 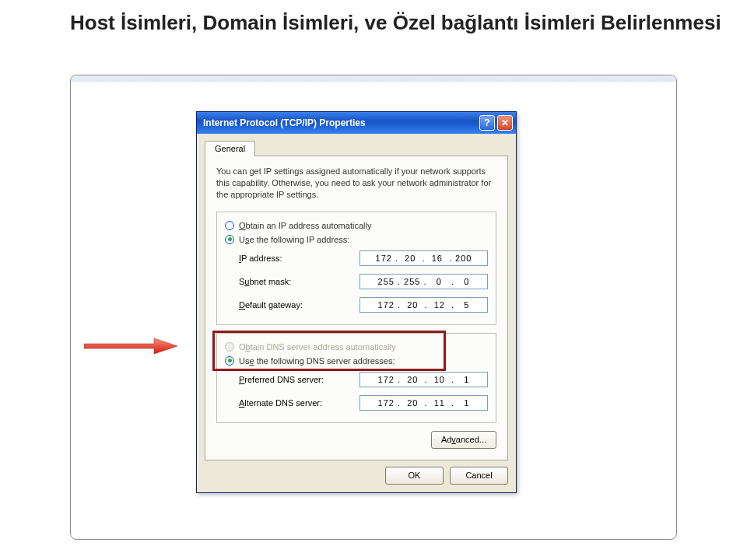 I want to click on help-button: ?, so click(x=487, y=123).